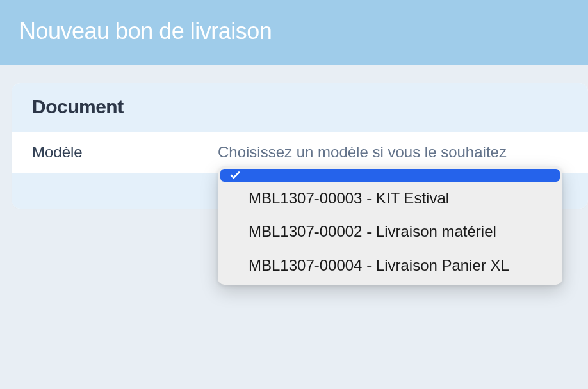 The width and height of the screenshot is (588, 389). I want to click on dropdown-option-label: MBL1307-00002 - Livraison matériel, so click(373, 232).